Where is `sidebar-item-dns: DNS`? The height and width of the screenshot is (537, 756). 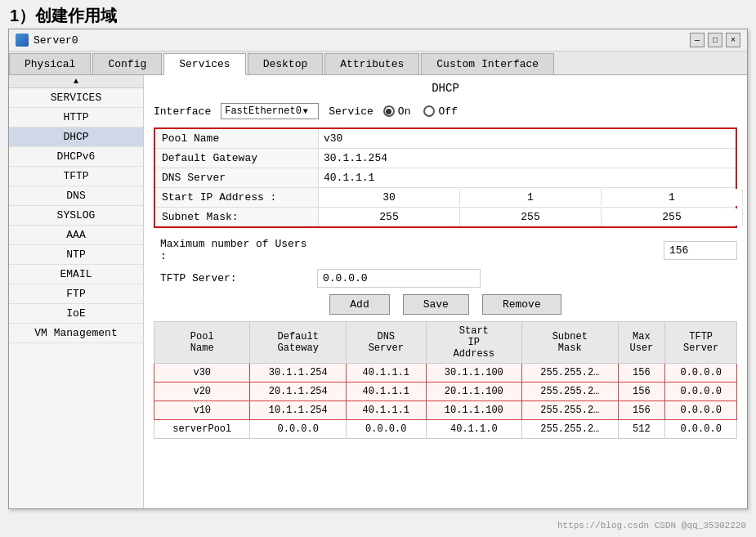 sidebar-item-dns: DNS is located at coordinates (76, 196).